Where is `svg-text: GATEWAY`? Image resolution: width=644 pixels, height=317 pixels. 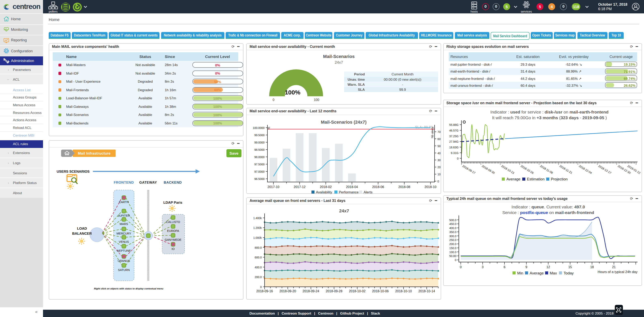 svg-text: GATEWAY is located at coordinates (148, 182).